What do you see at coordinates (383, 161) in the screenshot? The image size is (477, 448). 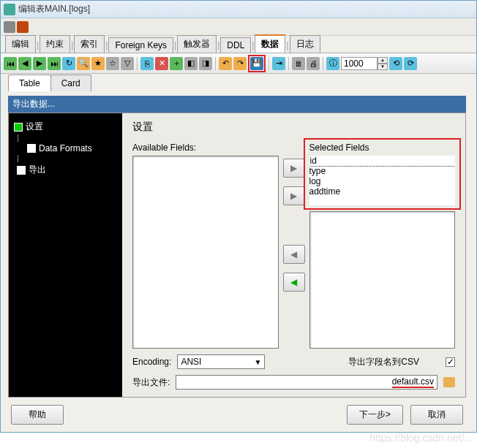 I see `list-item: id` at bounding box center [383, 161].